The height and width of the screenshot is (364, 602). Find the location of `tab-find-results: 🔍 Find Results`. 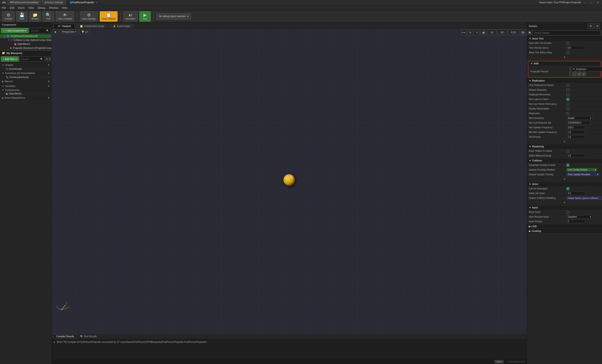

tab-find-results: 🔍 Find Results is located at coordinates (88, 336).